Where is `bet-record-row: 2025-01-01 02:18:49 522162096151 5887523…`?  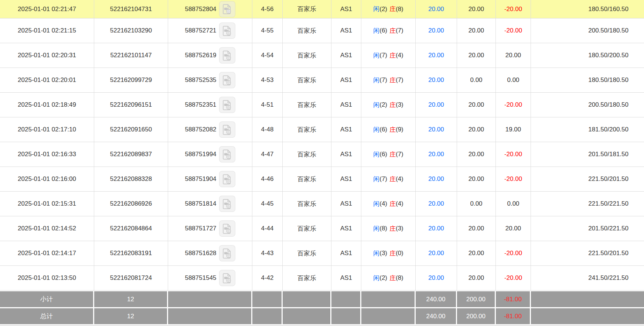 bet-record-row: 2025-01-01 02:18:49 522162096151 5887523… is located at coordinates (322, 105).